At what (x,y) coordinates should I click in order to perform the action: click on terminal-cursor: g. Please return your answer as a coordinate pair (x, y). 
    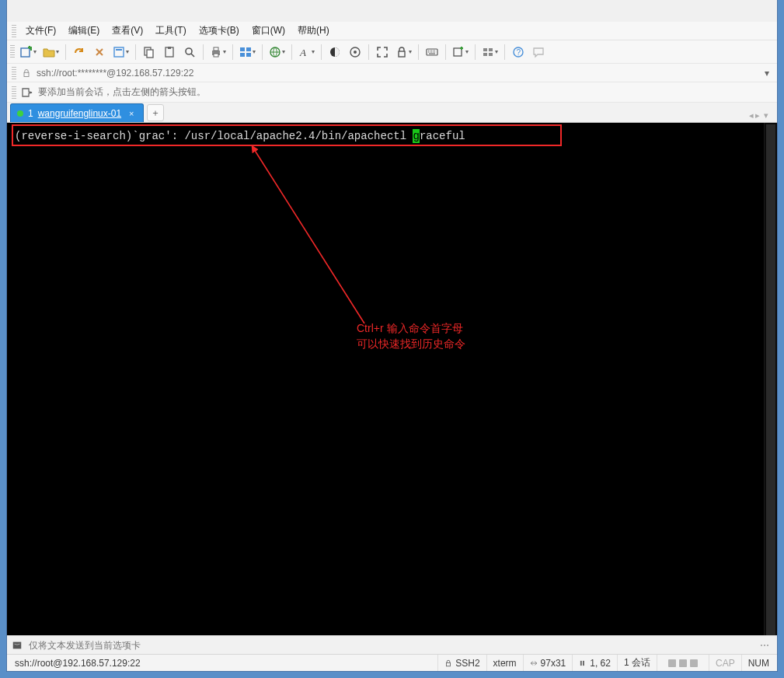
    Looking at the image, I should click on (416, 136).